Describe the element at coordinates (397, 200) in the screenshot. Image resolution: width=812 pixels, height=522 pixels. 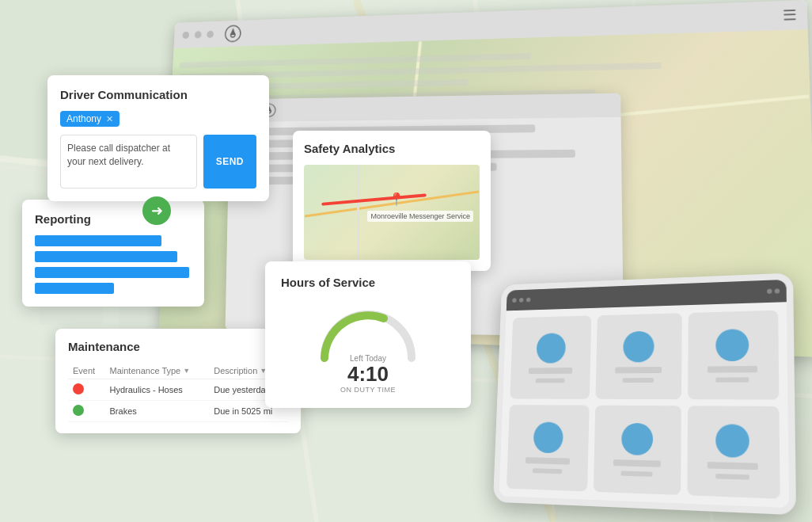
I see `location-pin-icon: 📍` at that location.